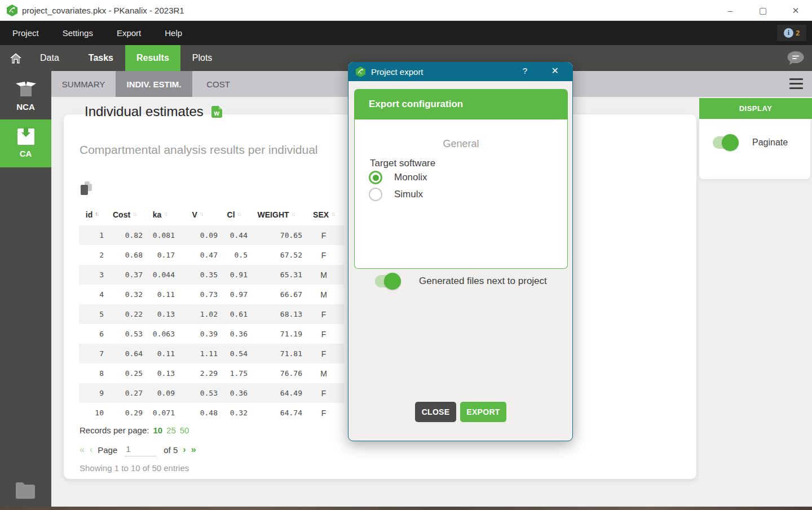 Image resolution: width=812 pixels, height=510 pixels. I want to click on desktop-edge, so click(406, 508).